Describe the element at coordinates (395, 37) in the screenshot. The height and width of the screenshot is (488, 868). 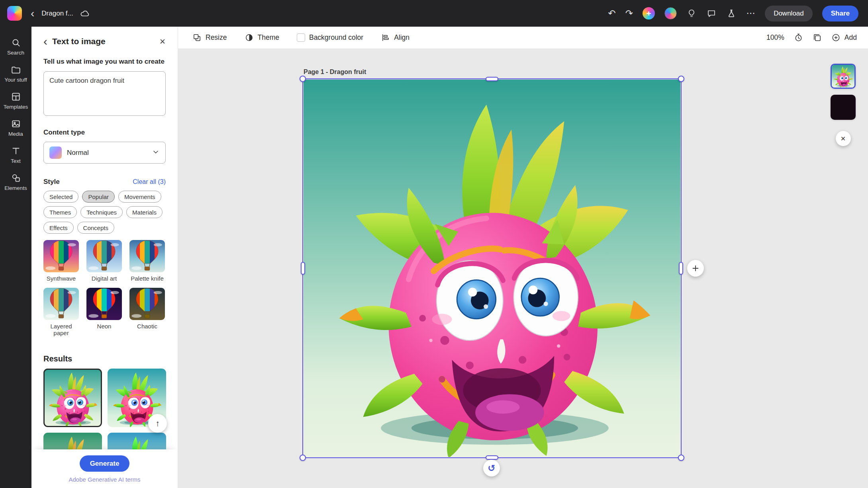
I see `align-button: Align` at that location.